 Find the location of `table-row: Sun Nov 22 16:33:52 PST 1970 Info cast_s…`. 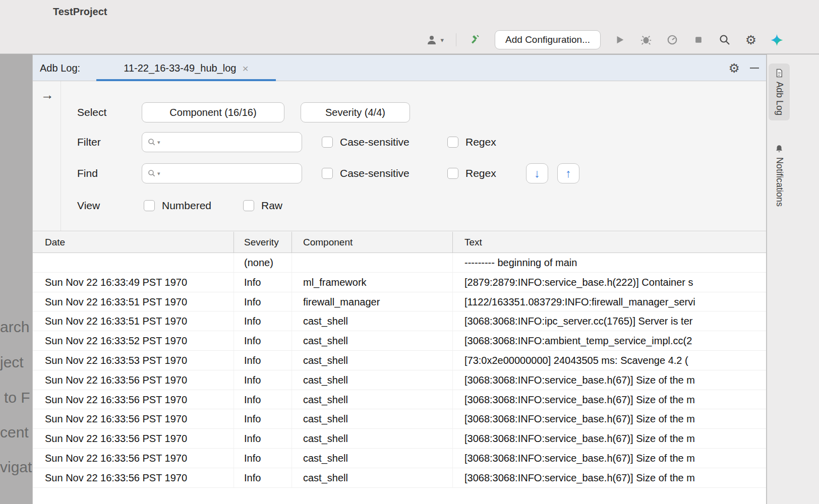

table-row: Sun Nov 22 16:33:52 PST 1970 Info cast_s… is located at coordinates (399, 341).